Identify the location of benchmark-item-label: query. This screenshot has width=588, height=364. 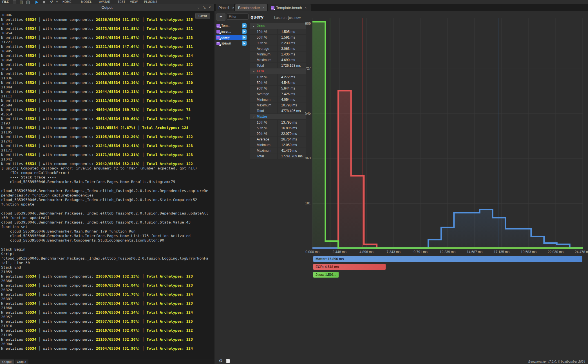
(225, 37).